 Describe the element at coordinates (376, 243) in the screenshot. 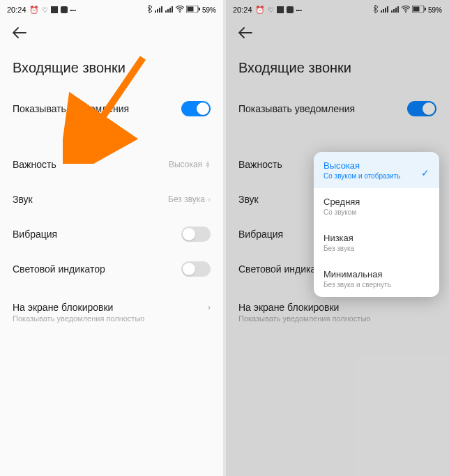

I see `dropdown-option-low: Низкая Без звука` at that location.